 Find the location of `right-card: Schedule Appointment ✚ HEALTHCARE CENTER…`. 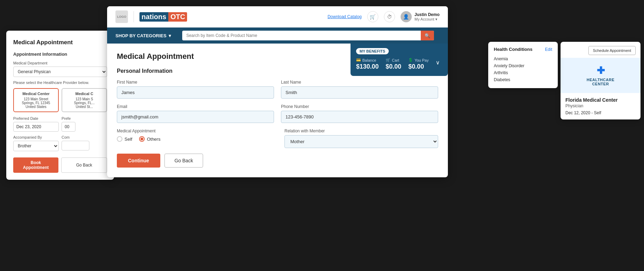

right-card: Schedule Appointment ✚ HEALTHCARE CENTER… is located at coordinates (601, 81).